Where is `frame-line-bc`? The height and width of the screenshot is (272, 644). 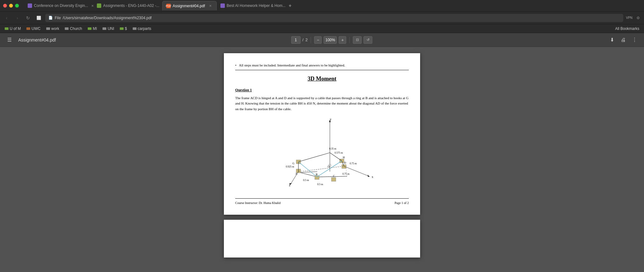 frame-line-bc is located at coordinates (332, 177).